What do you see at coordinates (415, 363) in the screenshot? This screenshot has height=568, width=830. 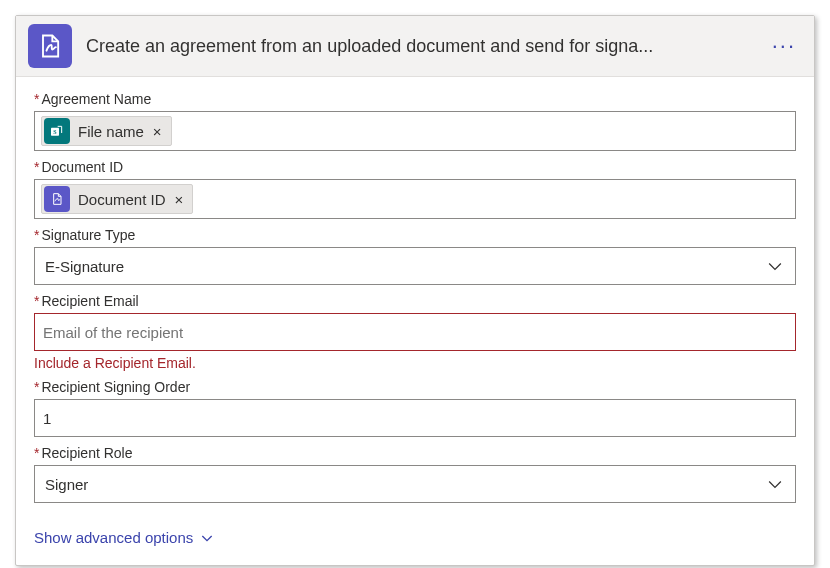 I see `error-recipient-email: Include a Recipient Email.` at bounding box center [415, 363].